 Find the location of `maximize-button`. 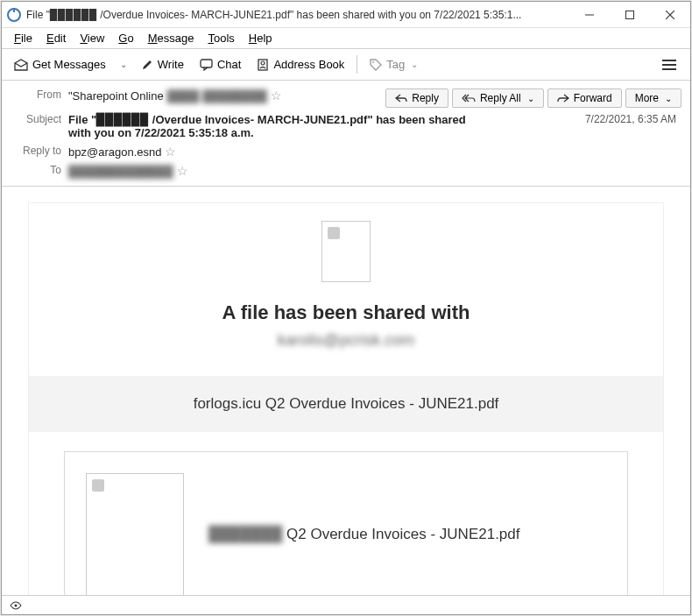

maximize-button is located at coordinates (630, 14).